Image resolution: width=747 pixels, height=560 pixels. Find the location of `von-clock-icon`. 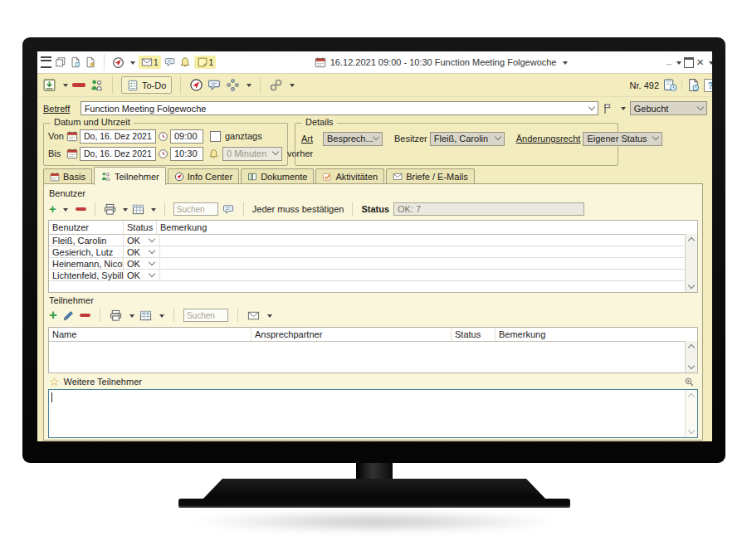

von-clock-icon is located at coordinates (163, 136).